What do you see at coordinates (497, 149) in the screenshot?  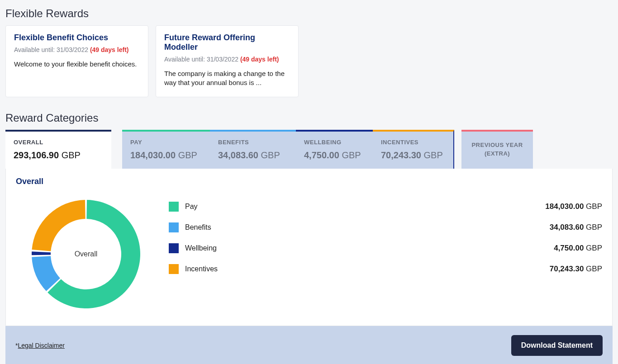 I see `tab-previous-year: PREVIOUS YEAR (EXTRA)` at bounding box center [497, 149].